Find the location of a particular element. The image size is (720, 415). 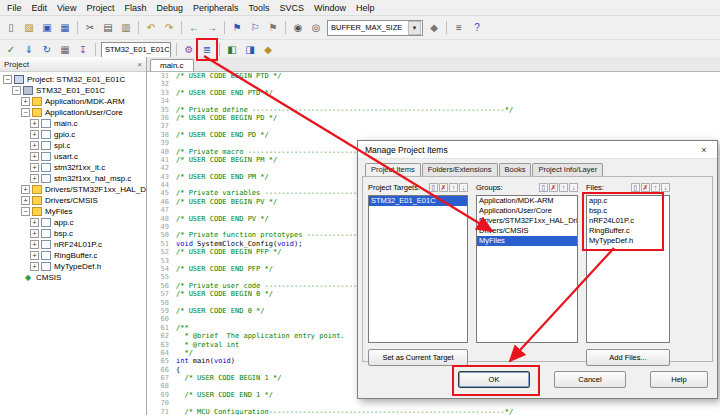

save-icon: ▣ is located at coordinates (48, 28).